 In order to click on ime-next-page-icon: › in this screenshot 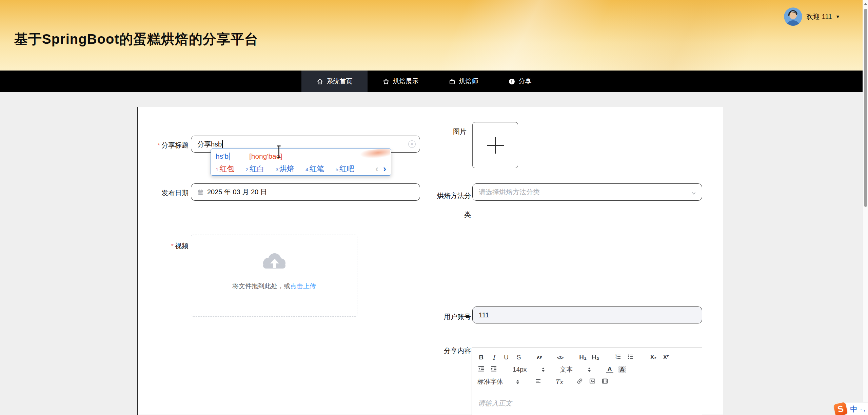, I will do `click(384, 169)`.